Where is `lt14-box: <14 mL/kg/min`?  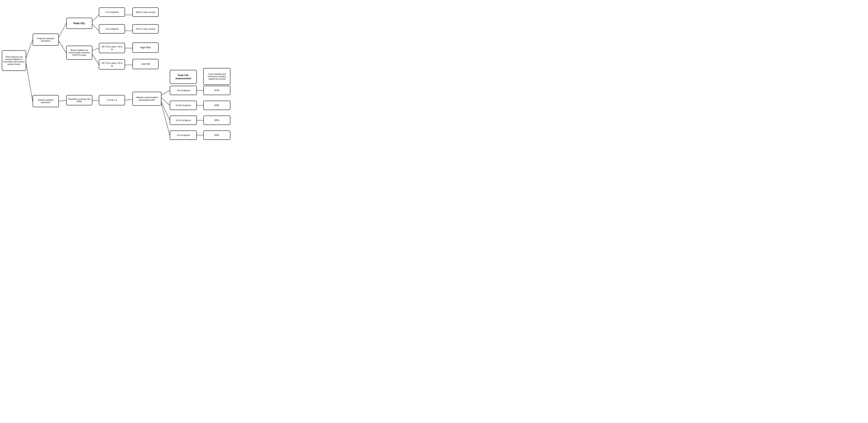
lt14-box: <14 mL/kg/min is located at coordinates (112, 29).